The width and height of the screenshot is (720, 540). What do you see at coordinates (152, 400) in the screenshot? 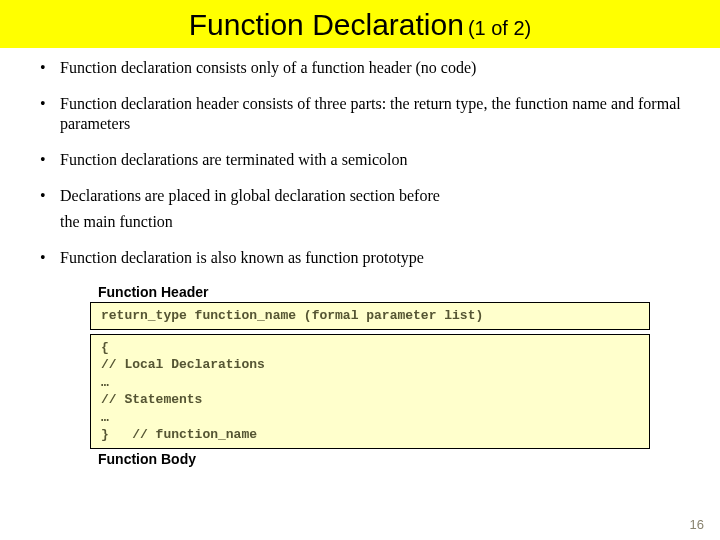
I see `code-line: // Statements` at bounding box center [152, 400].